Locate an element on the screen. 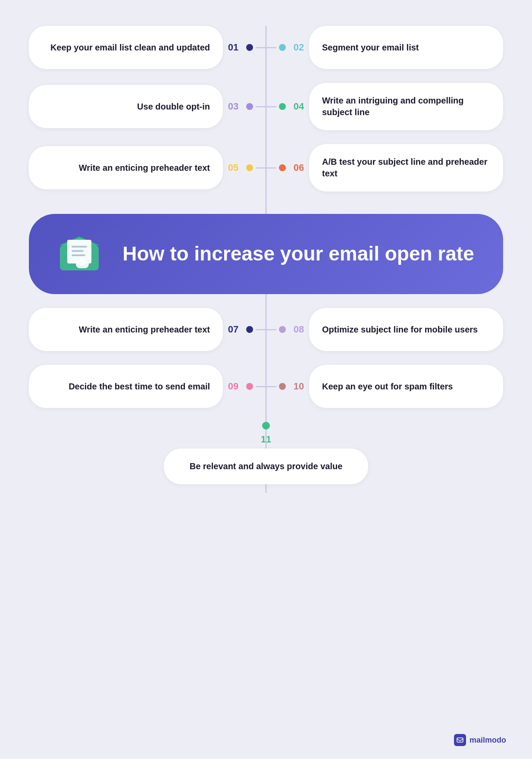  card-09-text: Decide the best time to send email is located at coordinates (139, 386).